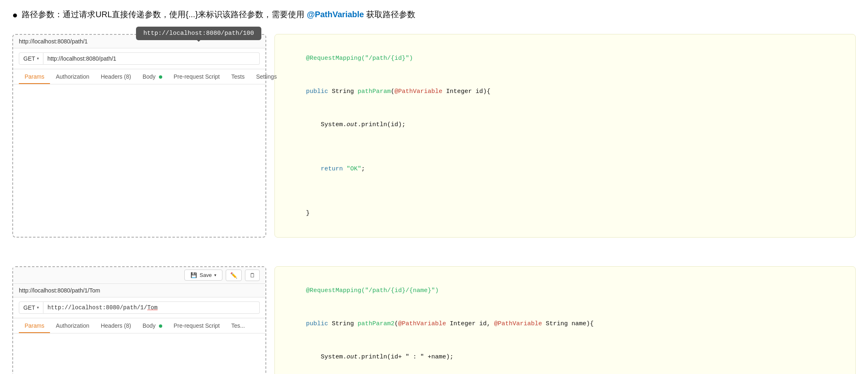 The height and width of the screenshot is (374, 868). I want to click on method-url-row-2: GET ▾ http://localhost:8080/path/1/Tom, so click(139, 308).